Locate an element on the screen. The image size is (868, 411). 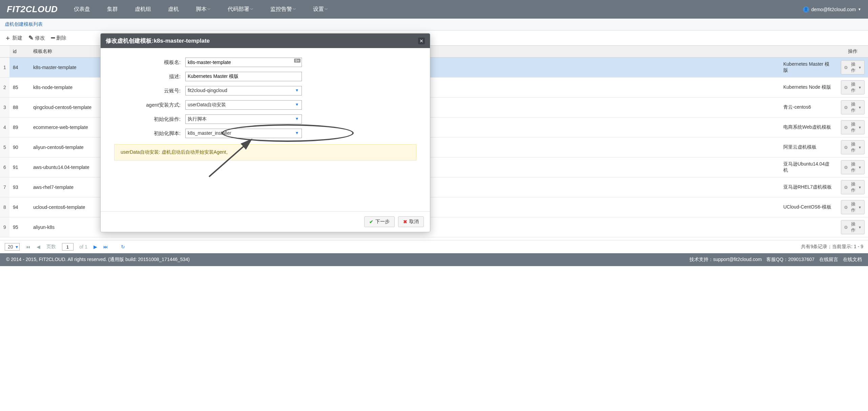
last-page-icon: ⏭ is located at coordinates (106, 247).